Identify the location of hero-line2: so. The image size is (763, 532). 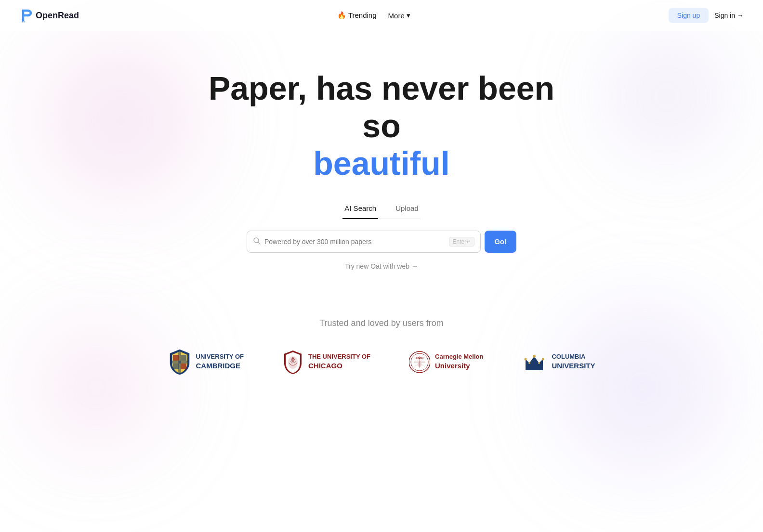
(382, 126).